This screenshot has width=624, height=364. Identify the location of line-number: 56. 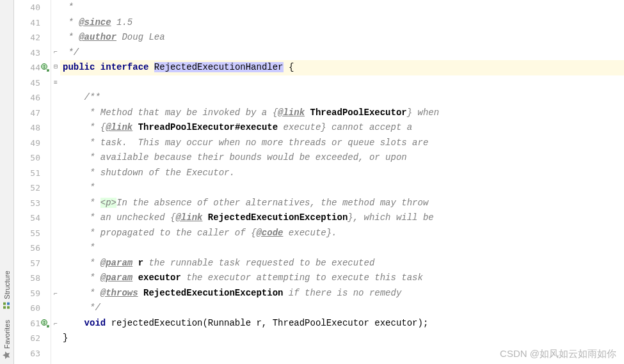
(35, 248).